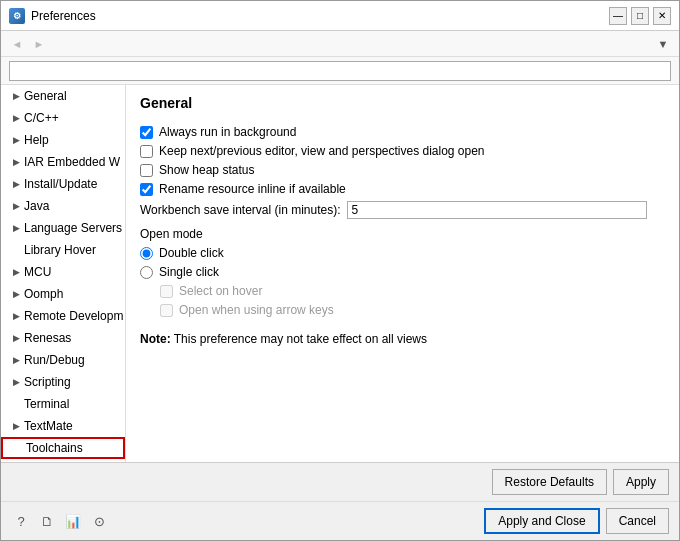 The image size is (680, 541). What do you see at coordinates (402, 339) in the screenshot?
I see `note-text: Note: This preference may not take effec…` at bounding box center [402, 339].